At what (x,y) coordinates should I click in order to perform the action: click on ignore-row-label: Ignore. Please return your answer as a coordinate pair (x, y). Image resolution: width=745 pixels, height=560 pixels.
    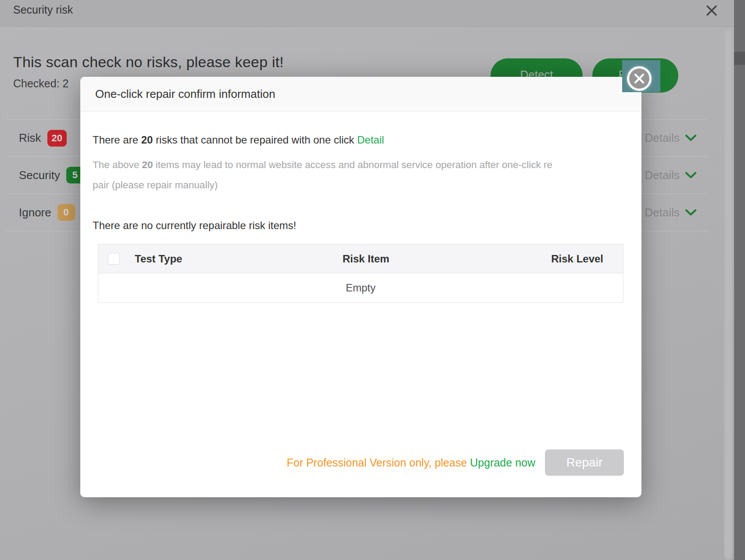
    Looking at the image, I should click on (35, 212).